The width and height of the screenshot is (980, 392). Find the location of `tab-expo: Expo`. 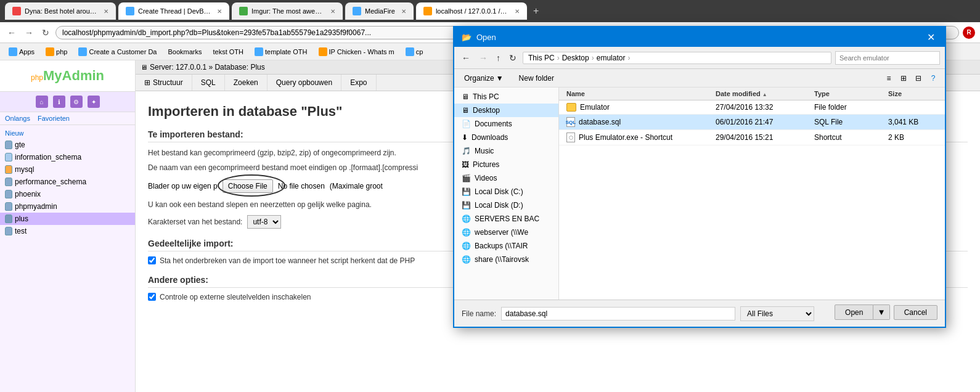

tab-expo: Expo is located at coordinates (359, 83).